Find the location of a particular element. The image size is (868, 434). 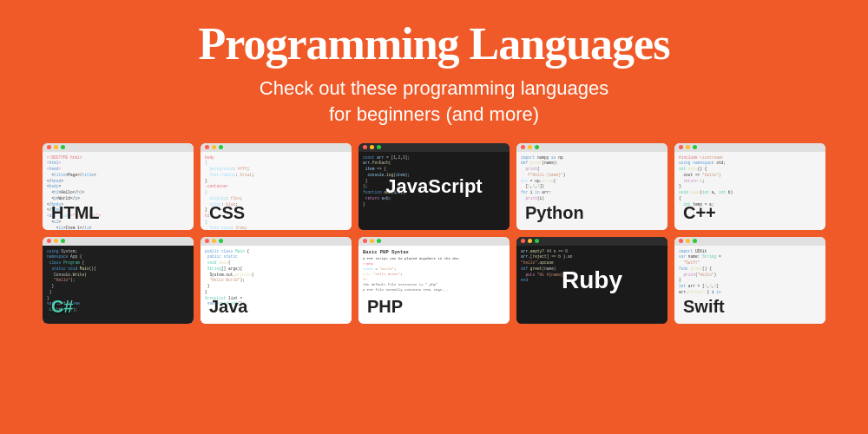

card-html: <!DOCTYPE html> <html> <head> <title>Pag… is located at coordinates (118, 187).